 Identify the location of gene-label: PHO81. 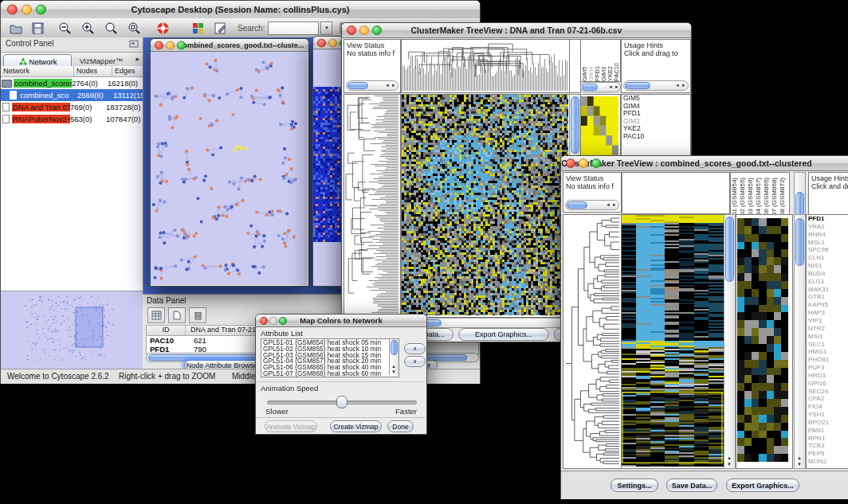
(827, 360).